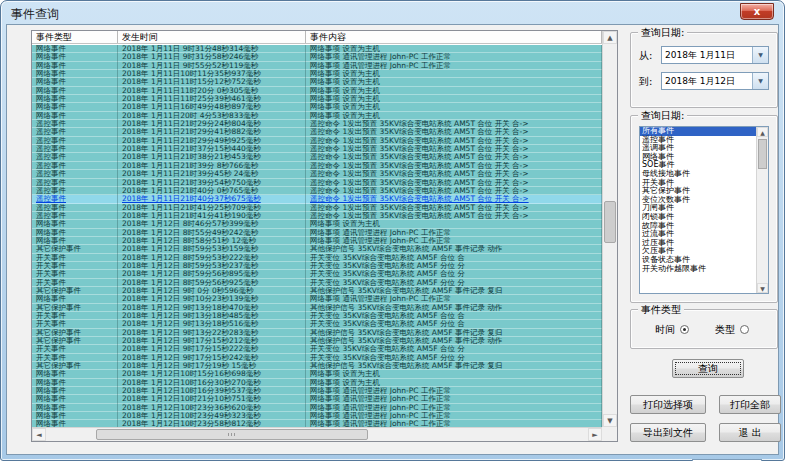  What do you see at coordinates (317, 333) in the screenshot?
I see `table-row: 其它保护事件2018年 1月12日 9时13分22秒283毫秒其他保护信号 35…` at bounding box center [317, 333].